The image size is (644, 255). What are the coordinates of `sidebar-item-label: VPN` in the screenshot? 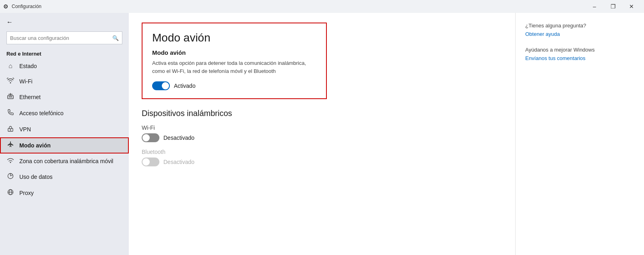 It's located at (25, 129).